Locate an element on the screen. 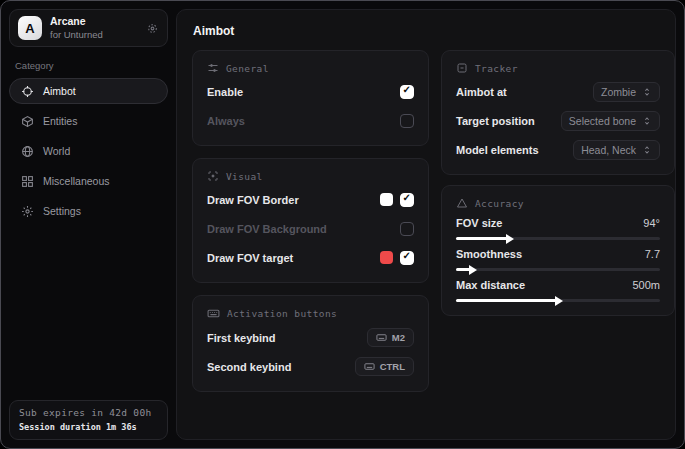 The height and width of the screenshot is (449, 685). target-position-row: Target position Selected bone is located at coordinates (558, 120).